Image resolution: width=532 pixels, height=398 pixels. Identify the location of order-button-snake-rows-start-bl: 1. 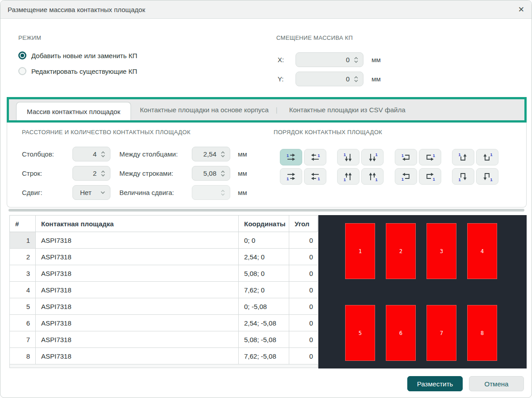
(406, 176).